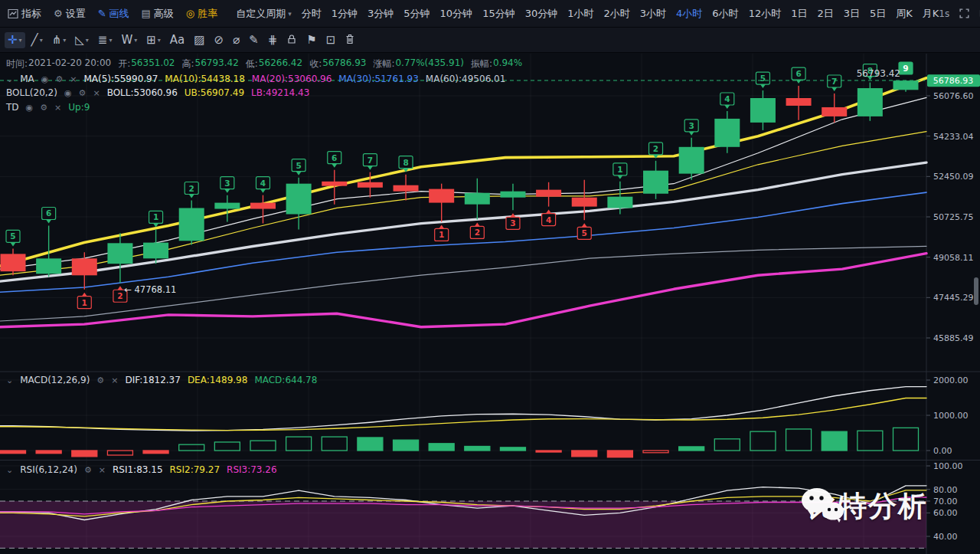 Image resolution: width=980 pixels, height=554 pixels. What do you see at coordinates (311, 40) in the screenshot?
I see `bookmark-tool: ⚑` at bounding box center [311, 40].